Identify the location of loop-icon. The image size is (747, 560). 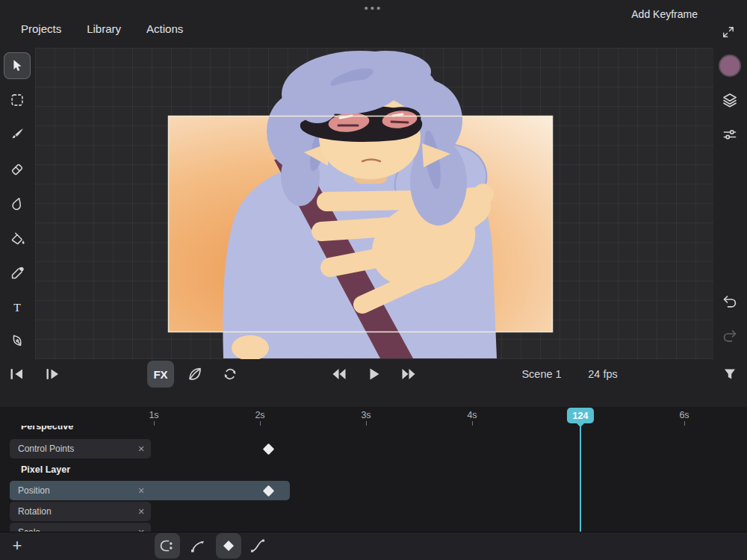
(230, 374).